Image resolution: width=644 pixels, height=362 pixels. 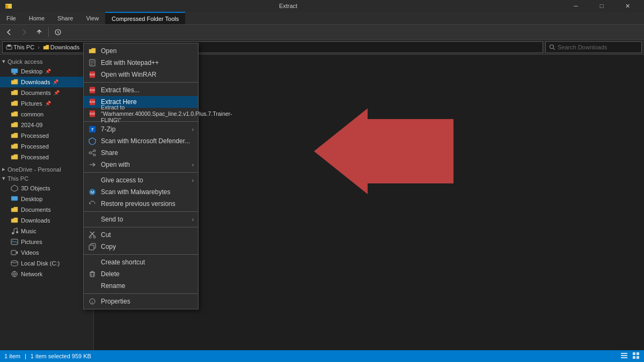 What do you see at coordinates (11, 18) in the screenshot?
I see `ribbon-tab-file: File` at bounding box center [11, 18].